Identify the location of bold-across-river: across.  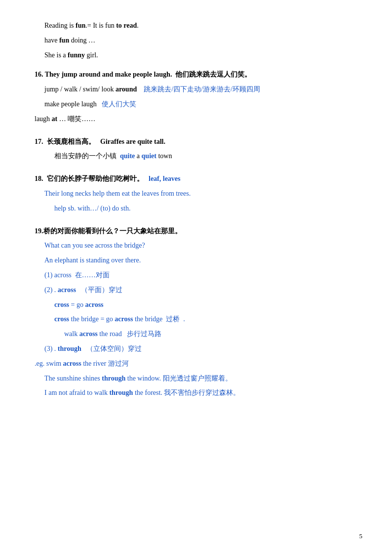
(72, 364).